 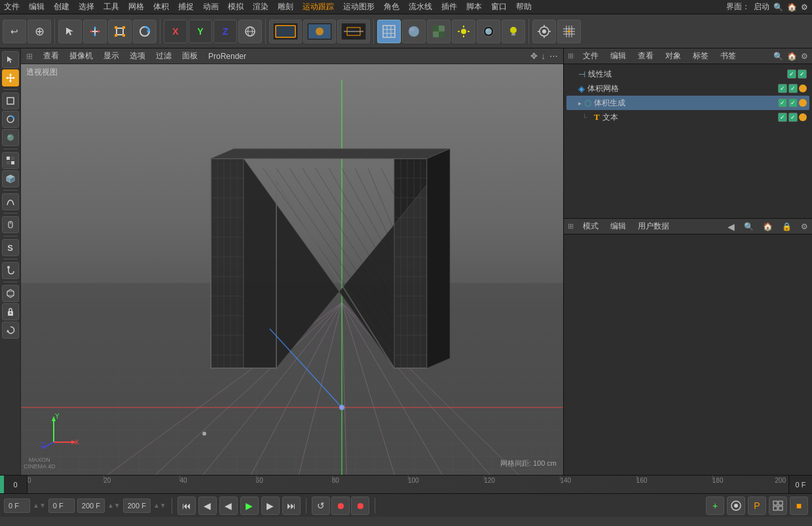 What do you see at coordinates (408, 485) in the screenshot?
I see `timeline-track: 0 20 40 60 80 100 120 140 160 180 200` at bounding box center [408, 485].